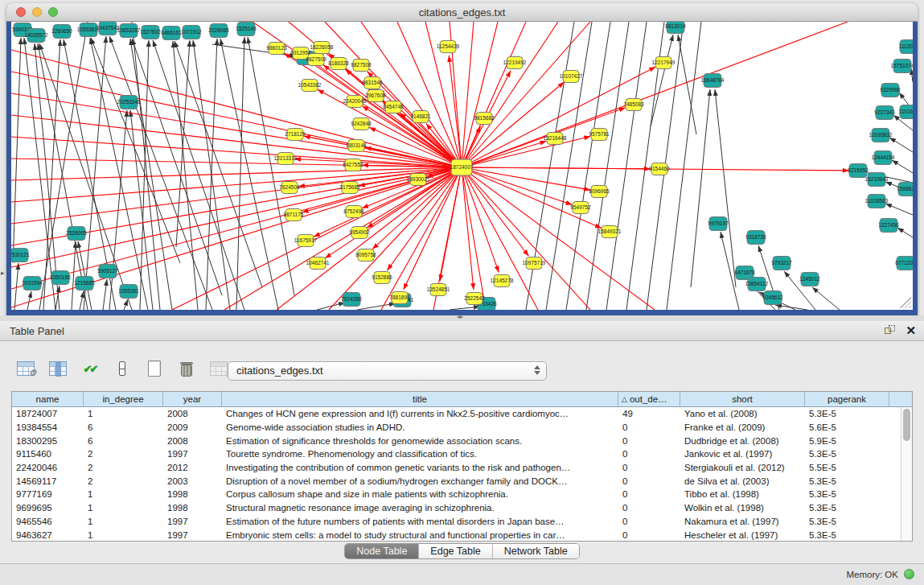 The image size is (924, 585). I want to click on graph-node: 1245012, so click(810, 280).